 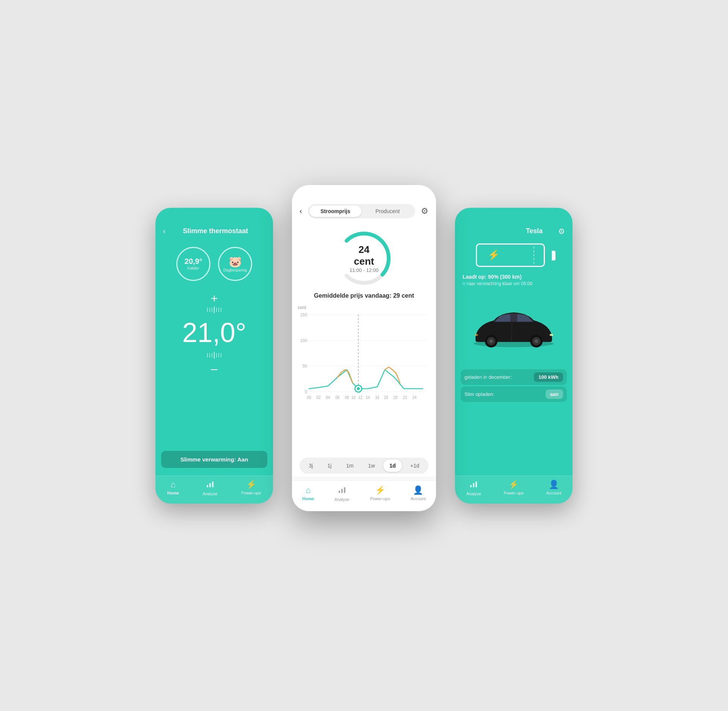 I want to click on bolt-icon: ⚡, so click(x=251, y=485).